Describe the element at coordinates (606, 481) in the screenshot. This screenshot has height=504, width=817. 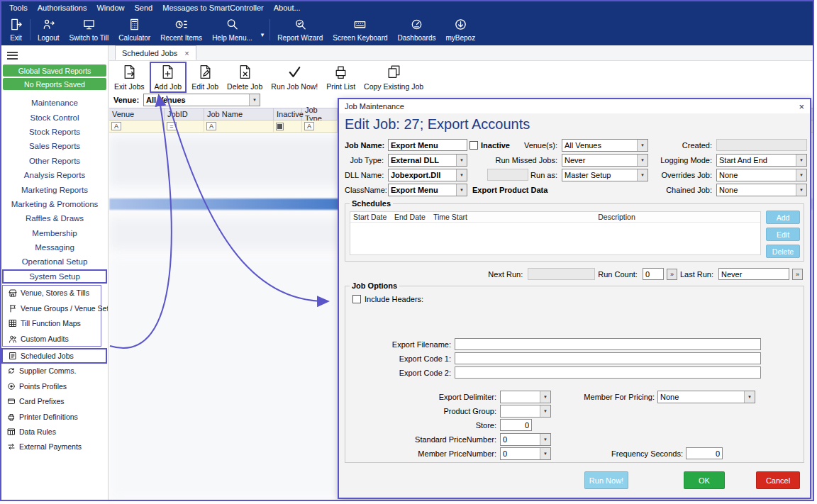
I see `run-now-button: Run Now!` at that location.